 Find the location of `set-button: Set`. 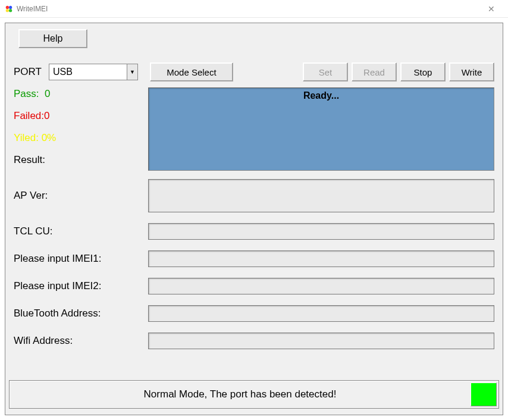

set-button: Set is located at coordinates (325, 72).